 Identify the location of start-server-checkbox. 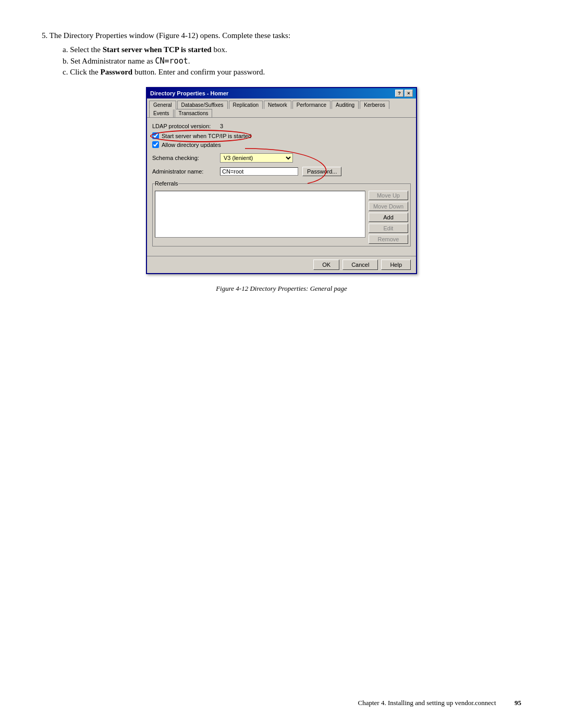
(155, 135).